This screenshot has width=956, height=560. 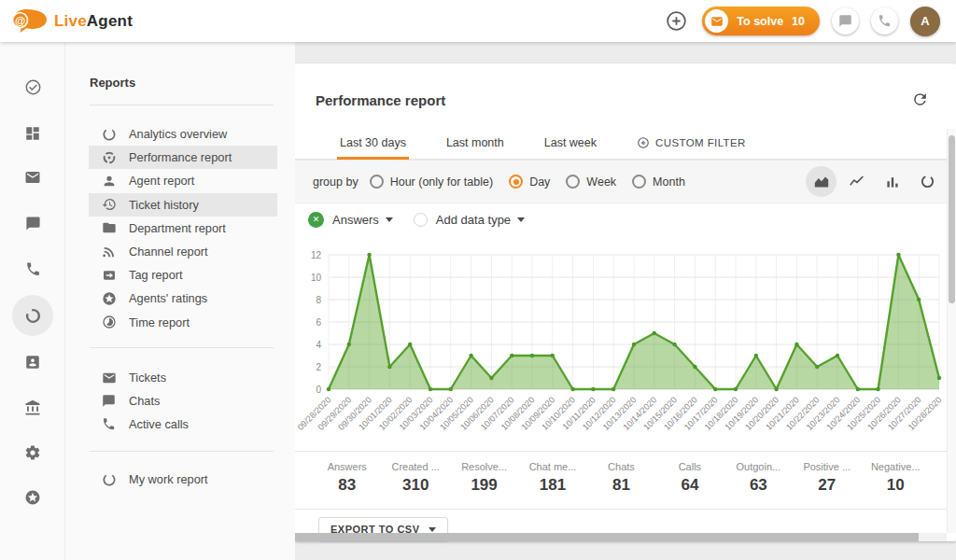 What do you see at coordinates (885, 21) in the screenshot?
I see `calls-button` at bounding box center [885, 21].